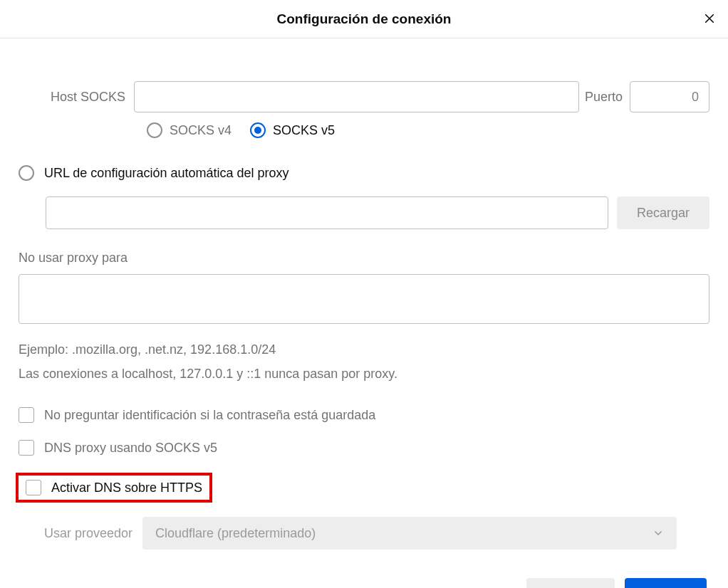  What do you see at coordinates (127, 488) in the screenshot?
I see `dns-https-label: Activar DNS sobre HTTPS` at bounding box center [127, 488].